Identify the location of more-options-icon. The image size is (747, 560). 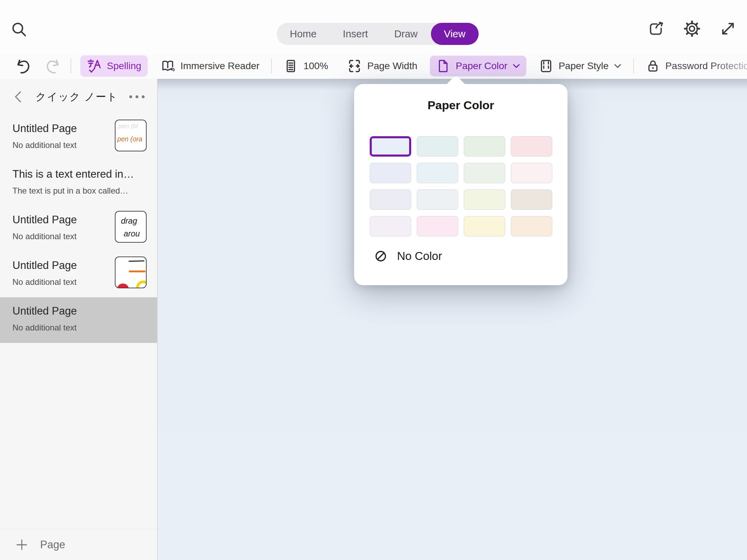
(137, 97).